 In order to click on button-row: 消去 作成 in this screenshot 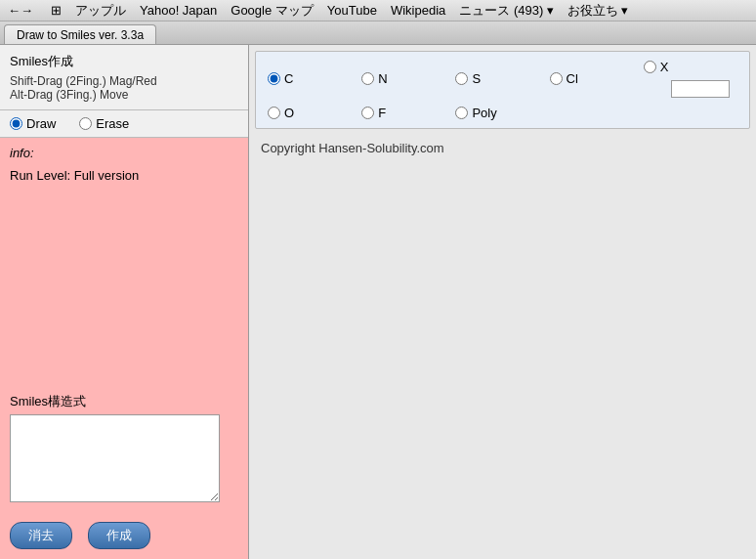, I will do `click(124, 540)`.